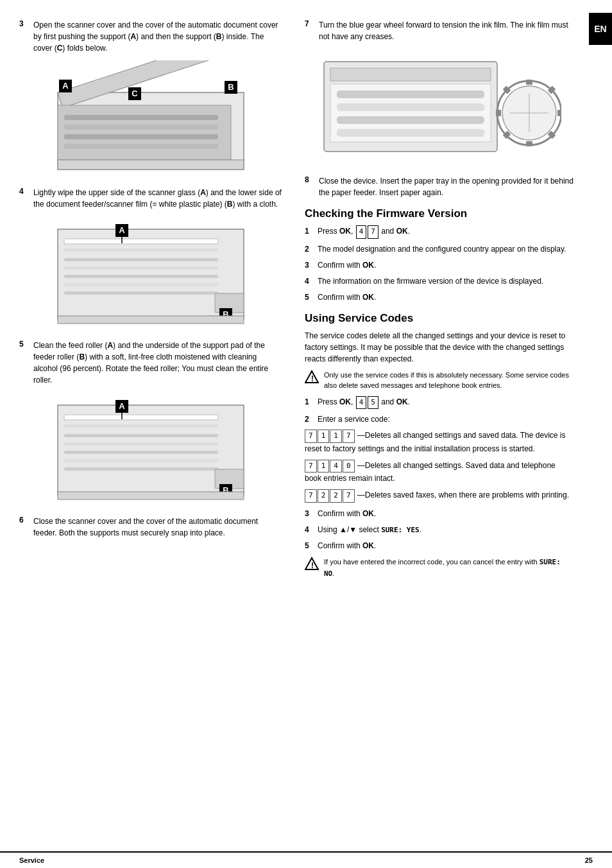 The height and width of the screenshot is (868, 612). Describe the element at coordinates (439, 107) in the screenshot. I see `gear-diagram` at that location.